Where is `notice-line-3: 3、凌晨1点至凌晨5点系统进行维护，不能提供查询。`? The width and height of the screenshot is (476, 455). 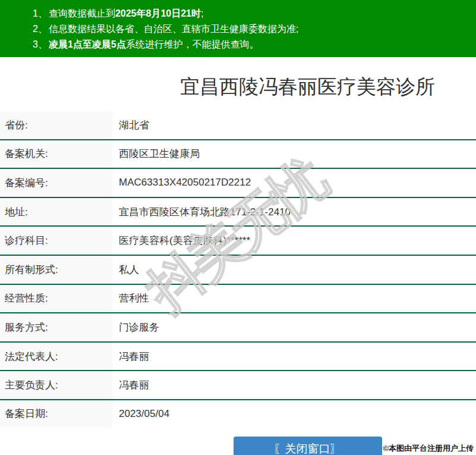 notice-line-3: 3、凌晨1点至凌晨5点系统进行维护，不能提供查询。 is located at coordinates (254, 45).